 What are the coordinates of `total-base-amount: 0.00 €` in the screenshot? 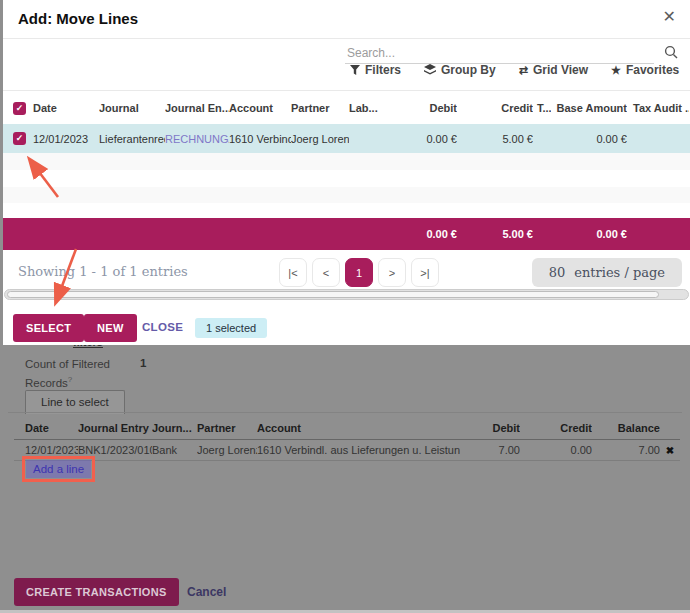 It's located at (589, 234).